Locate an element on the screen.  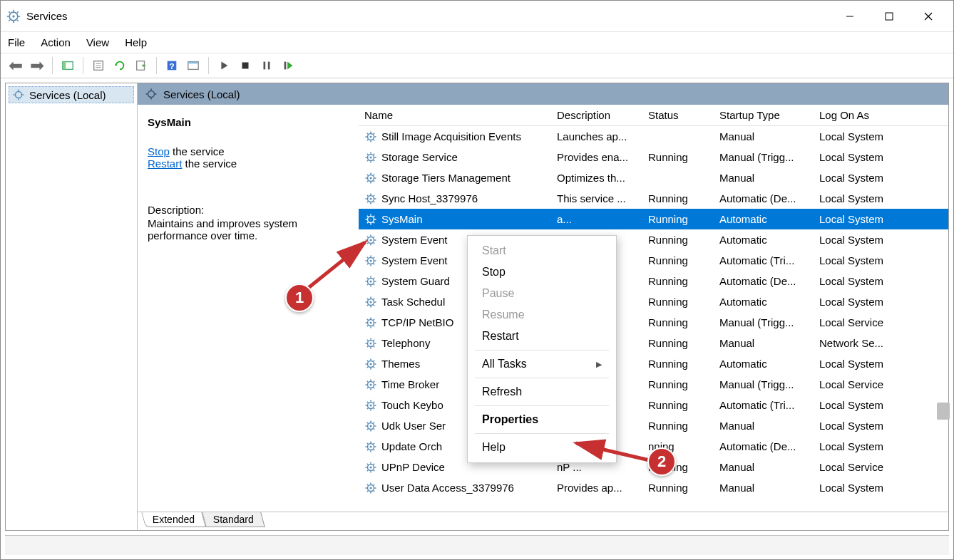
service-row: System Eventes ...RunningAutomatic (Tri.… is located at coordinates (653, 261).